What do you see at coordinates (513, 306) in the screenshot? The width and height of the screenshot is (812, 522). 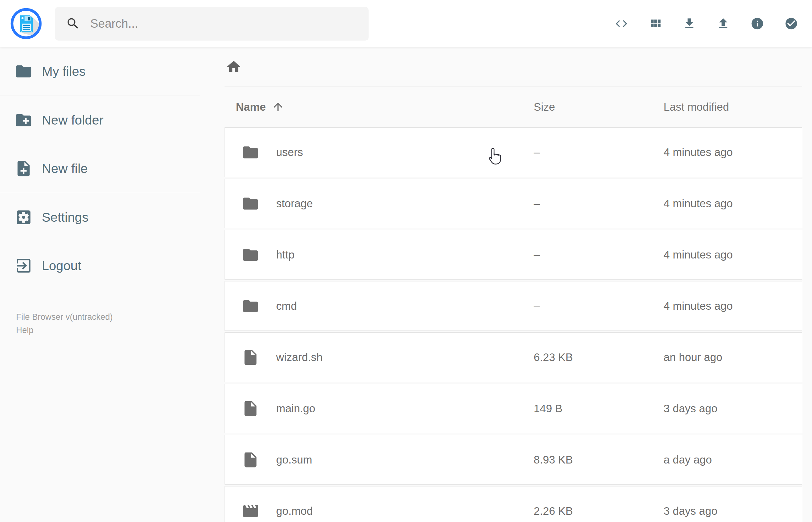 I see `file-row-cmd: cmd – 4 minutes ago` at bounding box center [513, 306].